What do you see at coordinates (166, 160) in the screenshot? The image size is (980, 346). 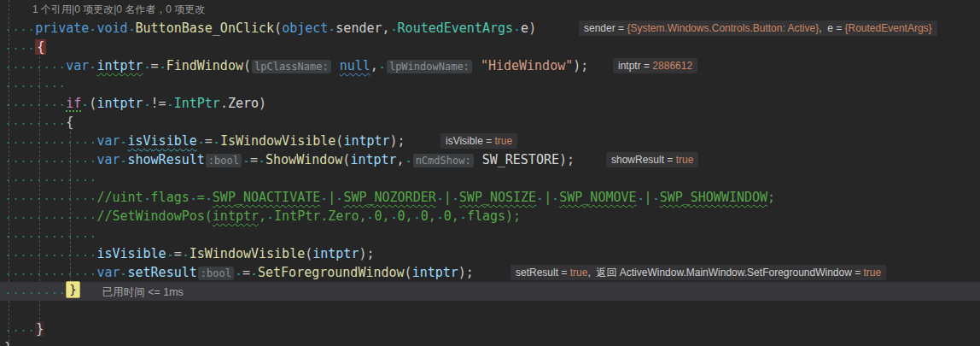 I see `code-token: showResult` at bounding box center [166, 160].